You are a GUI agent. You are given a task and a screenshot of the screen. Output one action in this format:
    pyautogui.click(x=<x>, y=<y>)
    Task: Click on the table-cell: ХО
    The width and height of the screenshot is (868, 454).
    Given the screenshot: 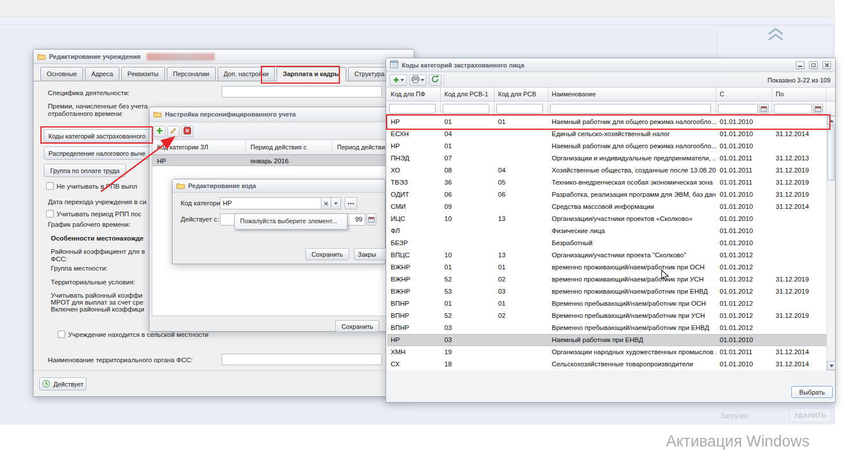 What is the action you would take?
    pyautogui.click(x=414, y=171)
    